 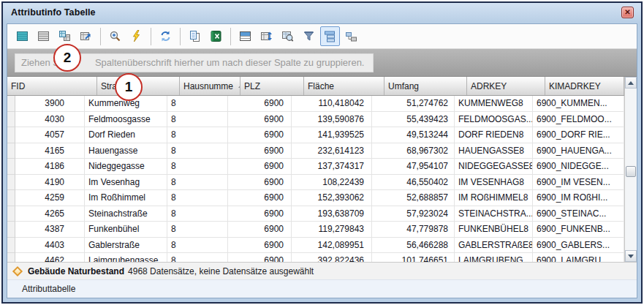 What do you see at coordinates (86, 37) in the screenshot?
I see `related-tables-button` at bounding box center [86, 37].